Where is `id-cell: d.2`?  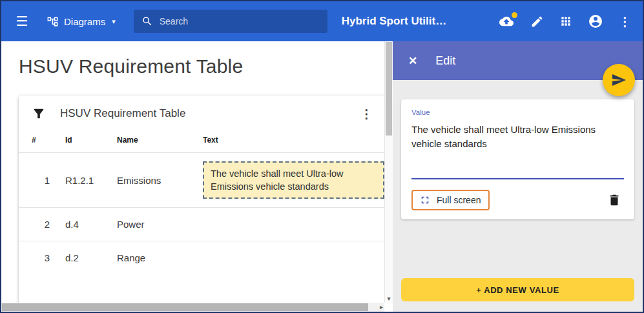
id-cell: d.2 is located at coordinates (83, 258).